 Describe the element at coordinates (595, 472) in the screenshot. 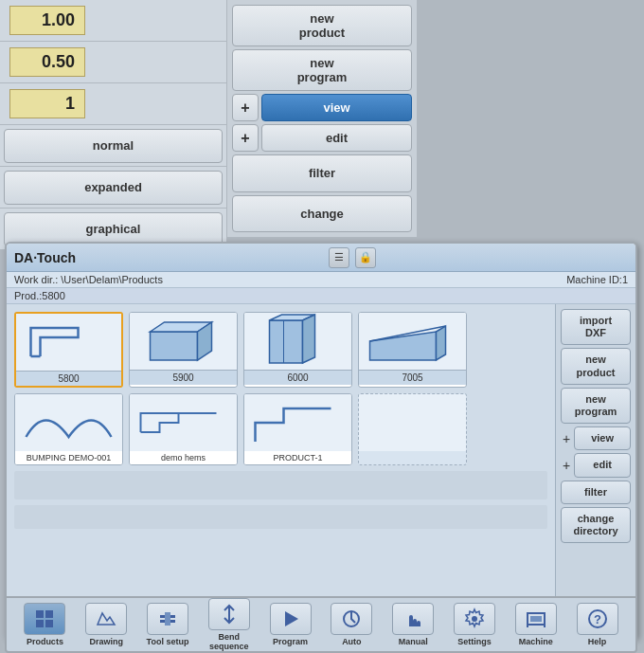

I see `sidebar-buttons: importDXF newproduct newprogram + view +…` at that location.